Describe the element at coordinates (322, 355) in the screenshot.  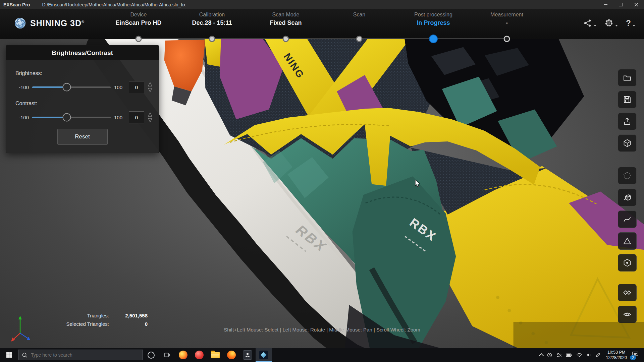
I see `windows-taskbar: 10:53 PM 12/28/2020 2` at that location.